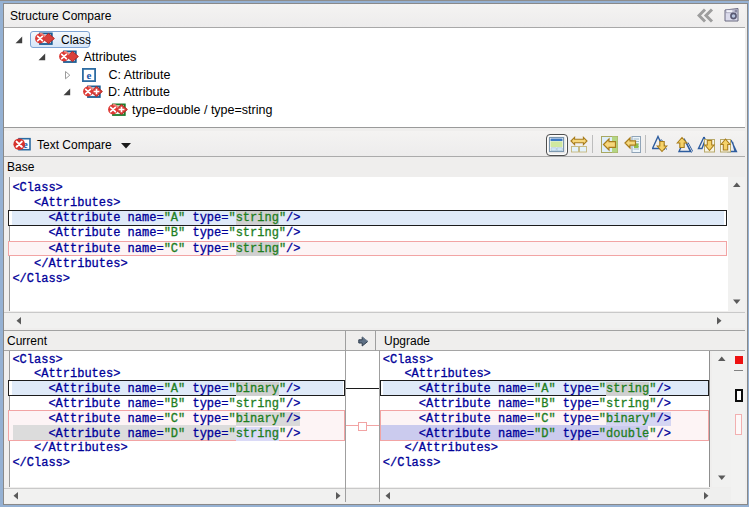 Image resolution: width=749 pixels, height=507 pixels. What do you see at coordinates (88, 75) in the screenshot?
I see `svg-text: e` at bounding box center [88, 75].